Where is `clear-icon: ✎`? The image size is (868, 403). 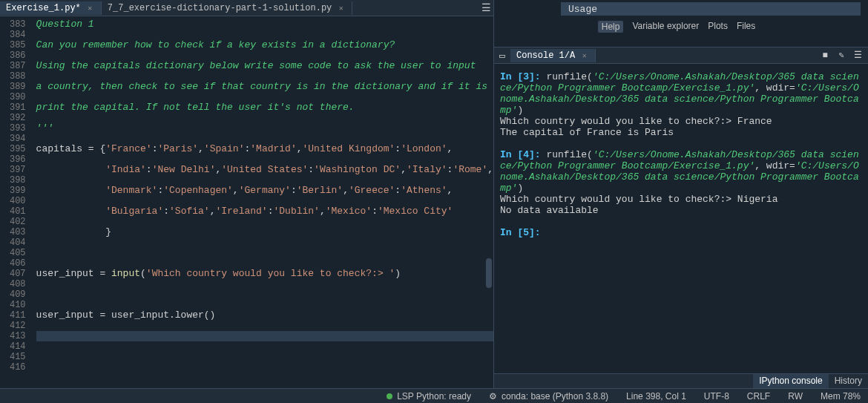
clear-icon: ✎ is located at coordinates (841, 56).